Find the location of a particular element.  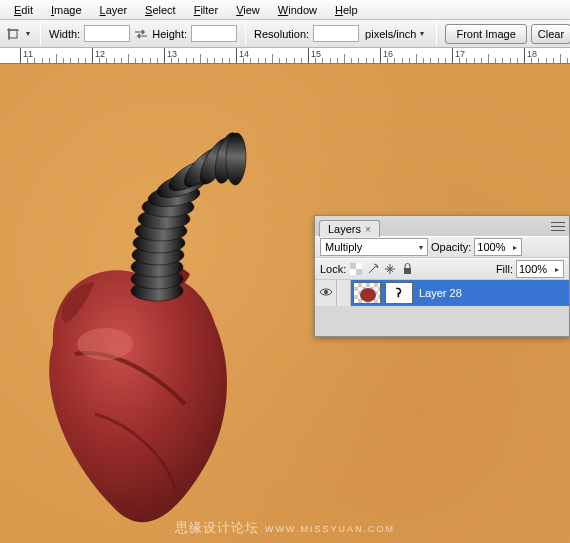

lock-position-icon is located at coordinates (390, 269).